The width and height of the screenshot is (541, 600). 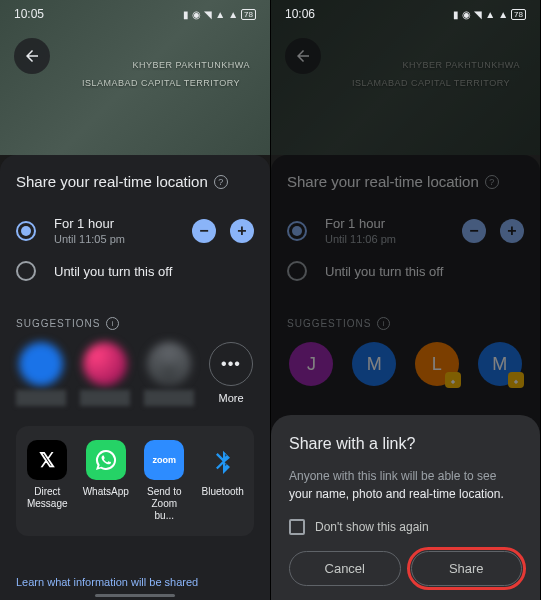 I want to click on option-sublabel: Until 11:05 pm, so click(x=123, y=239).